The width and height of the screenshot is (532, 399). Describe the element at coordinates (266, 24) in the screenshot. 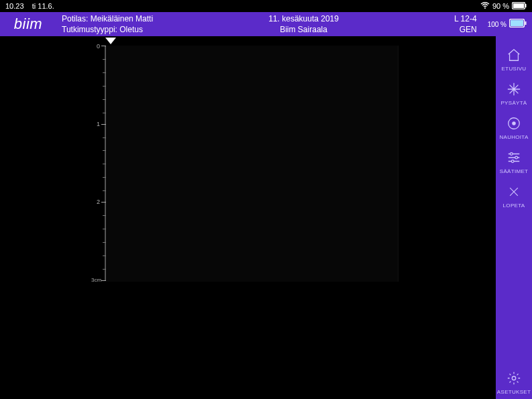

I see `app-header: biim Potilas: Meikäläinen Matti Tutkimus…` at that location.